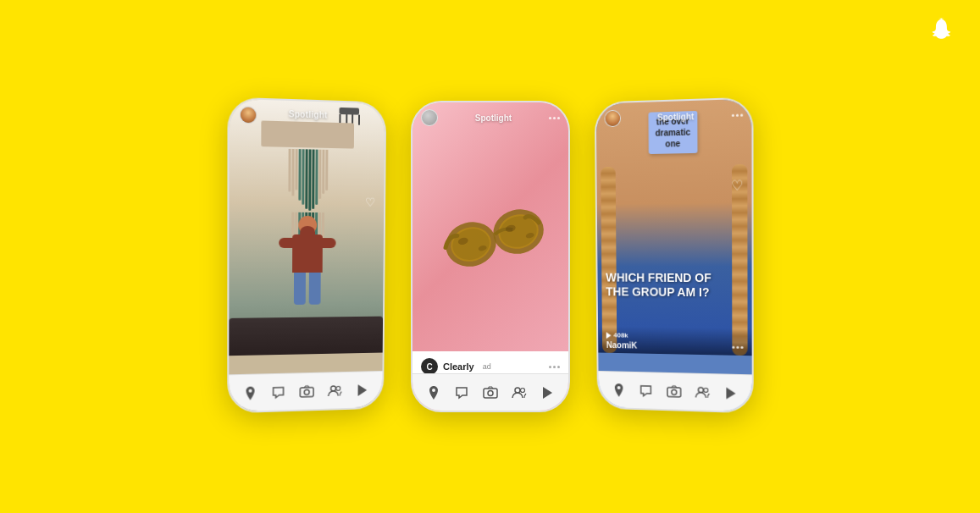 This screenshot has height=513, width=980. I want to click on more-dots-ad, so click(554, 367).